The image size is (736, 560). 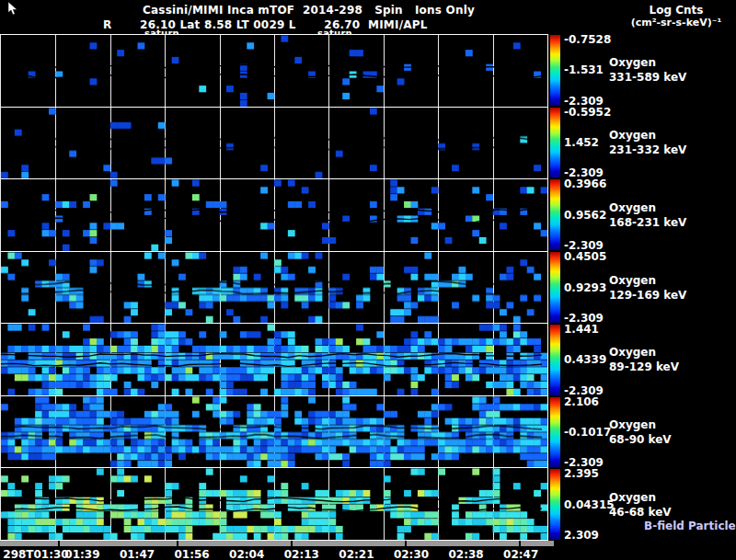 What do you see at coordinates (583, 70) in the screenshot?
I see `colorbar-mid-label: -1.531` at bounding box center [583, 70].